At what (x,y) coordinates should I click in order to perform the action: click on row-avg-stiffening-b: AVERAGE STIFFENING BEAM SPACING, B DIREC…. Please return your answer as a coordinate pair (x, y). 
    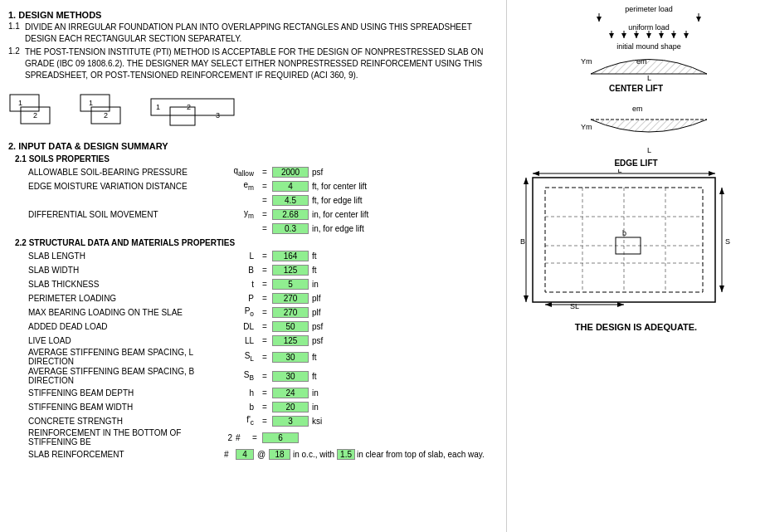
    Looking at the image, I should click on (253, 376).